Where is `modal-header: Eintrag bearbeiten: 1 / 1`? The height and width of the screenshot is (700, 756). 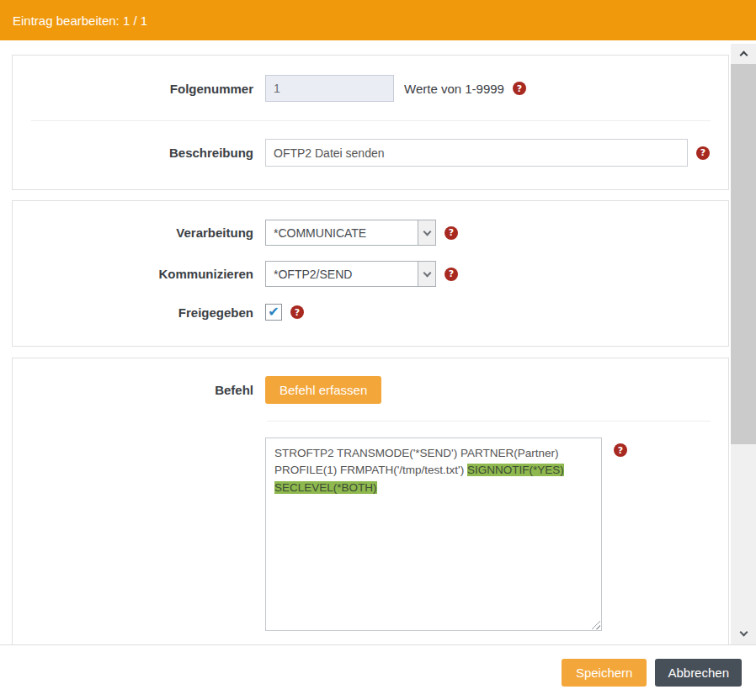
modal-header: Eintrag bearbeiten: 1 / 1 is located at coordinates (378, 20).